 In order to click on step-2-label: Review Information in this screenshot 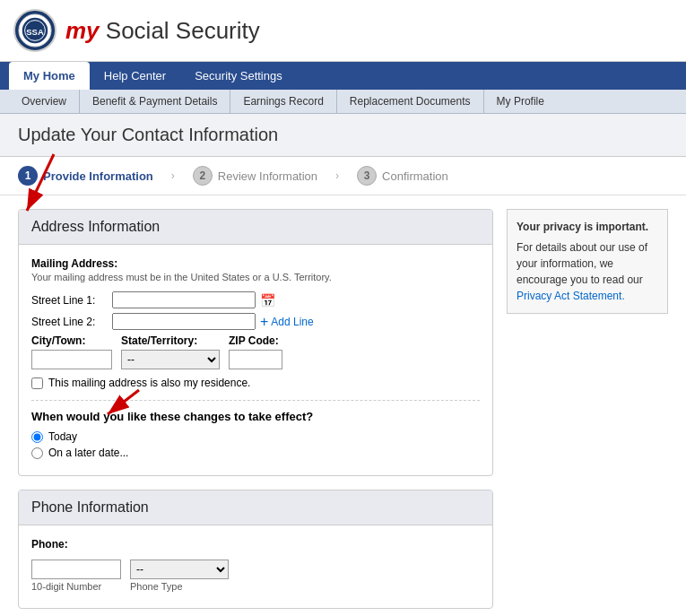, I will do `click(267, 176)`.